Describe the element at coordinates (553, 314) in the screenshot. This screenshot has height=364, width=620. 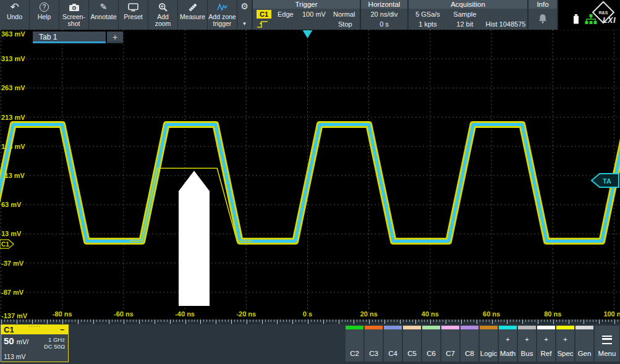
I see `time-label: 80 ns` at that location.